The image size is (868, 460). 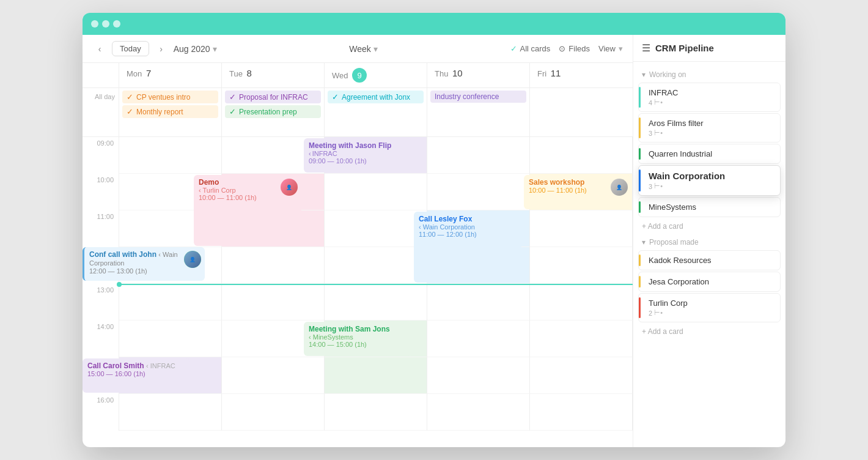 I want to click on date-range: Aug 2020 ▾, so click(x=196, y=49).